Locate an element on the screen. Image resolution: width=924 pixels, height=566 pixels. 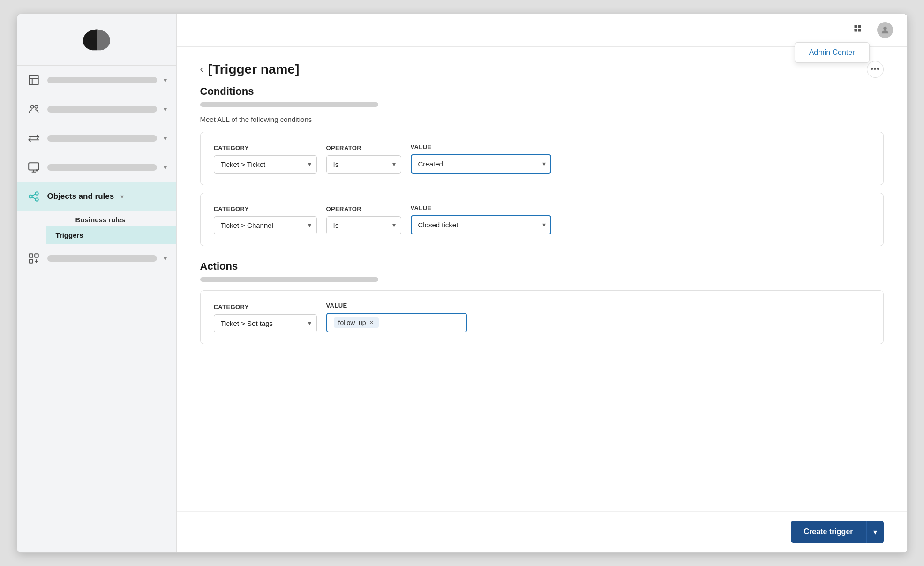
actions-section: Actions Category Ticket > Set tags is located at coordinates (542, 302).